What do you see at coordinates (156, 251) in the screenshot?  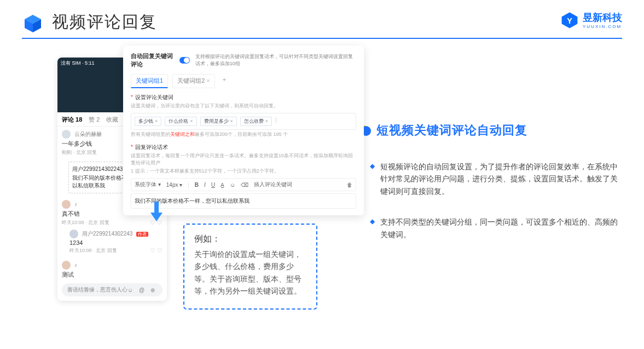 I see `like-icons: ♡ ♡` at bounding box center [156, 251].